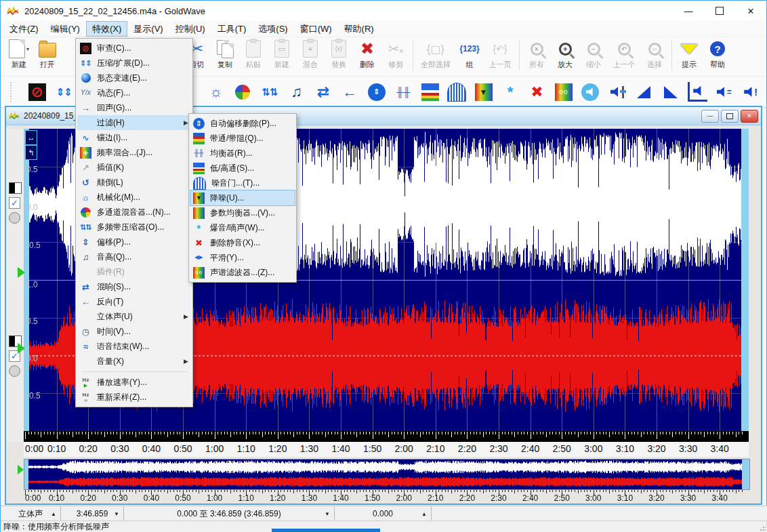 The height and width of the screenshot is (532, 767). Describe the element at coordinates (457, 92) in the screenshot. I see `noise-gate-effect-button` at that location.